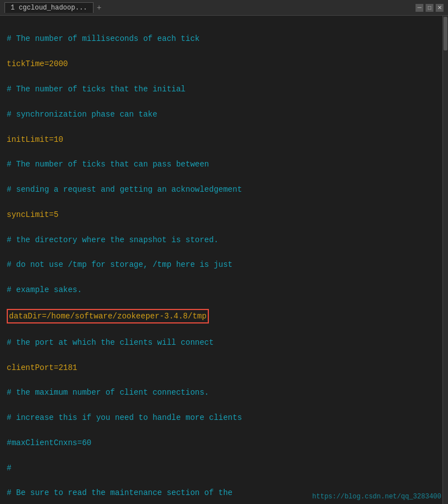 Image resolution: width=448 pixels, height=504 pixels. Describe the element at coordinates (430, 8) in the screenshot. I see `maximize-button: □` at that location.